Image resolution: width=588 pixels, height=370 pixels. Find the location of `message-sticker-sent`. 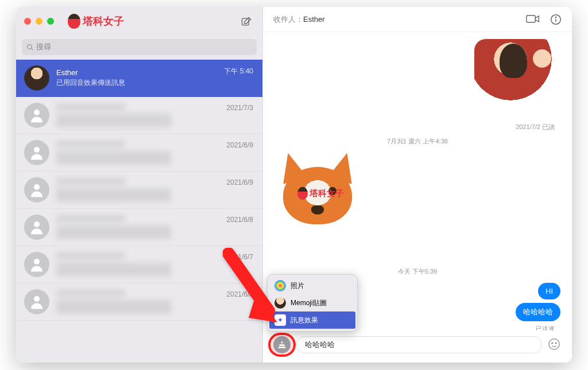

message-sticker-sent is located at coordinates (417, 79).